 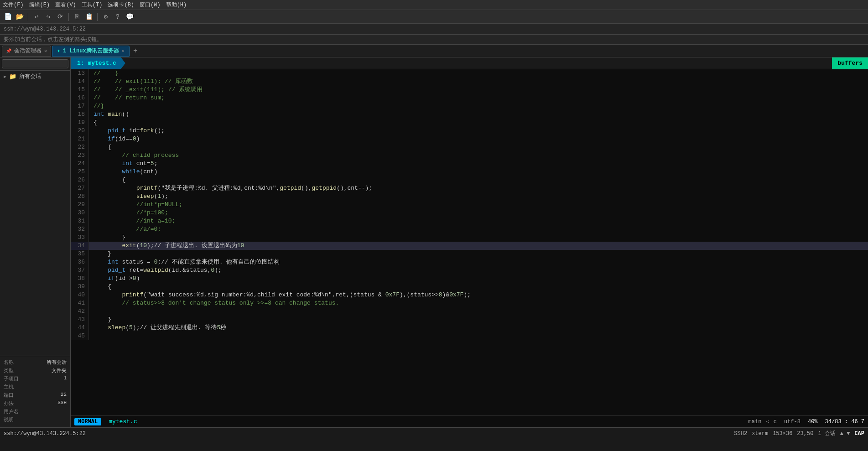 What do you see at coordinates (434, 17) in the screenshot?
I see `toolbar: 📄 📂 ↩ ↪ ⟳ ⎘ 📋 ⚙ ? 💬` at bounding box center [434, 17].